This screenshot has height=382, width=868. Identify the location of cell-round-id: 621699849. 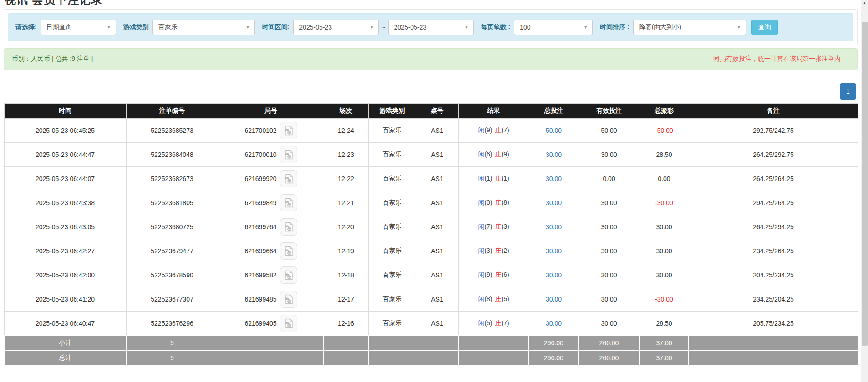
(271, 203).